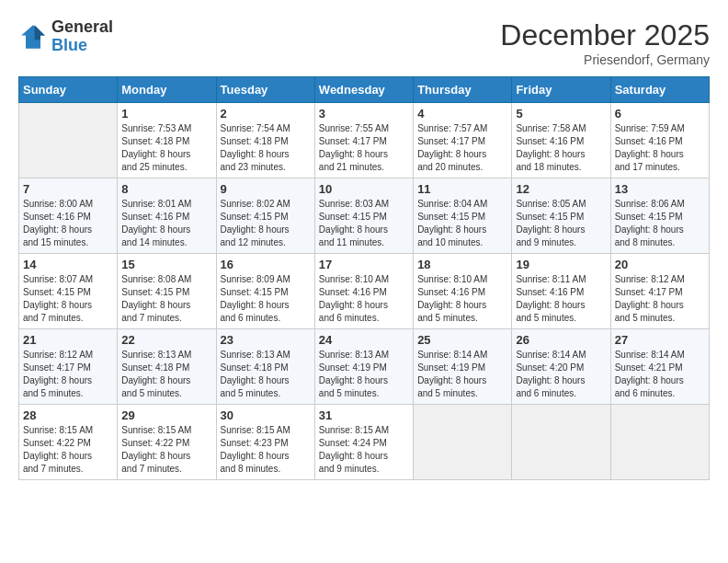  I want to click on calendar-cell: 2Sunrise: 7:54 AMSunset: 4:18 PMDaylight…, so click(265, 141).